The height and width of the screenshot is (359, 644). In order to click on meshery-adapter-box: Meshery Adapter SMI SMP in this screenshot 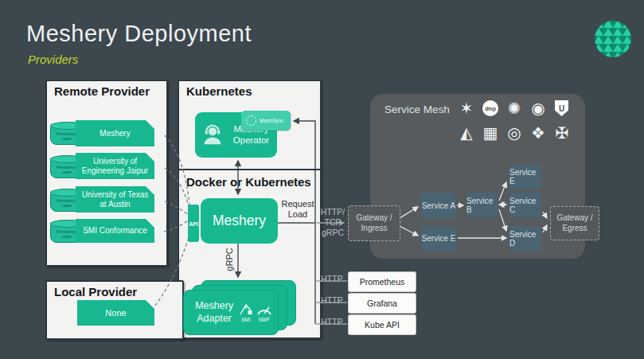, I will do `click(231, 312)`.